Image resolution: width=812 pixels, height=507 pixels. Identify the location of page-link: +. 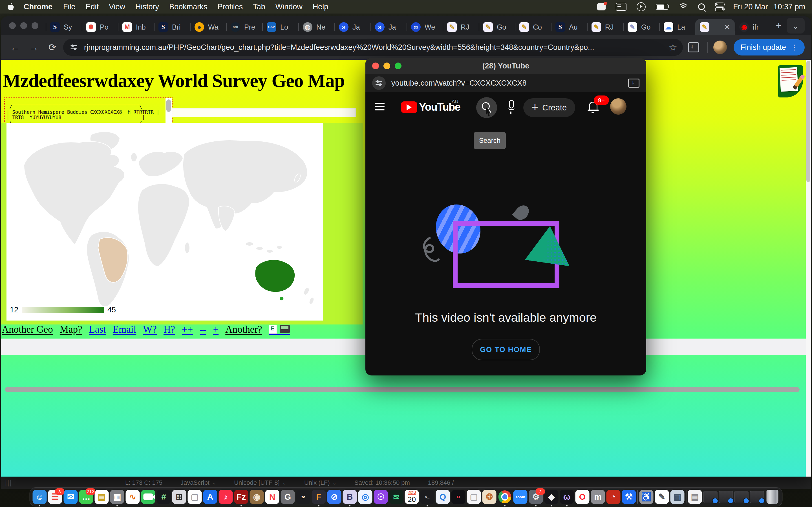
(216, 330).